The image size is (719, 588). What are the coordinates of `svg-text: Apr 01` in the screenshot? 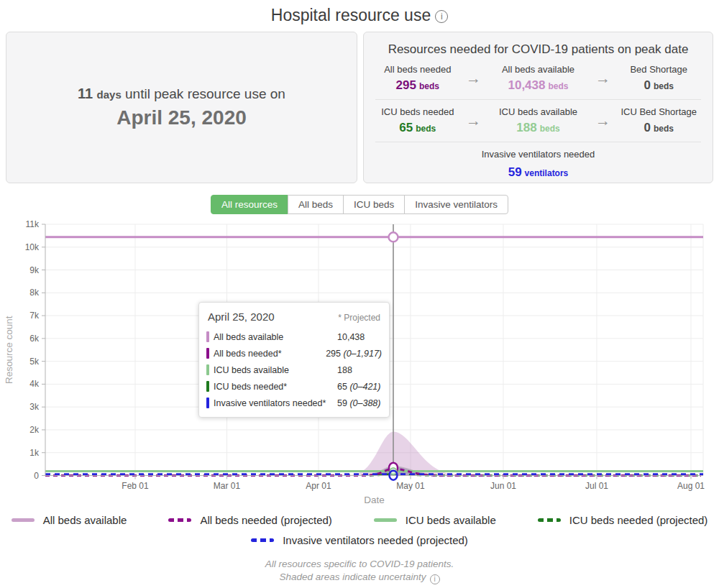 It's located at (319, 486).